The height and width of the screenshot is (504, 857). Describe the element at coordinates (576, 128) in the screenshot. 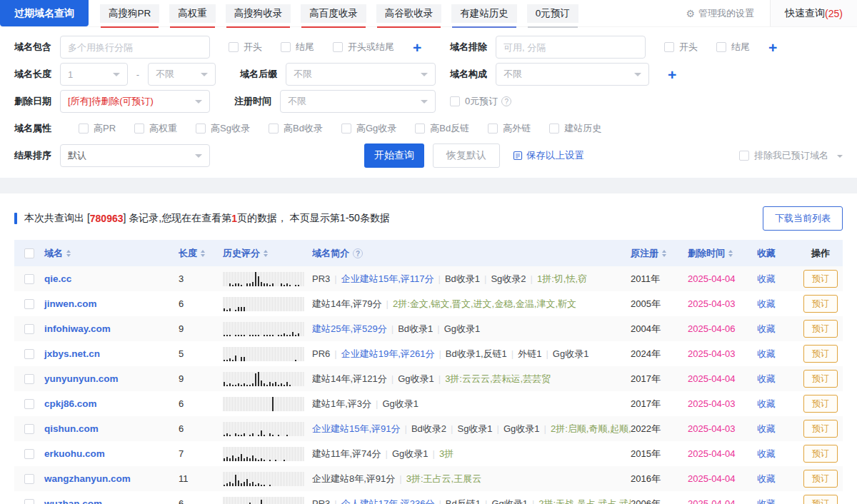

I see `attr-option: 建站历史` at that location.